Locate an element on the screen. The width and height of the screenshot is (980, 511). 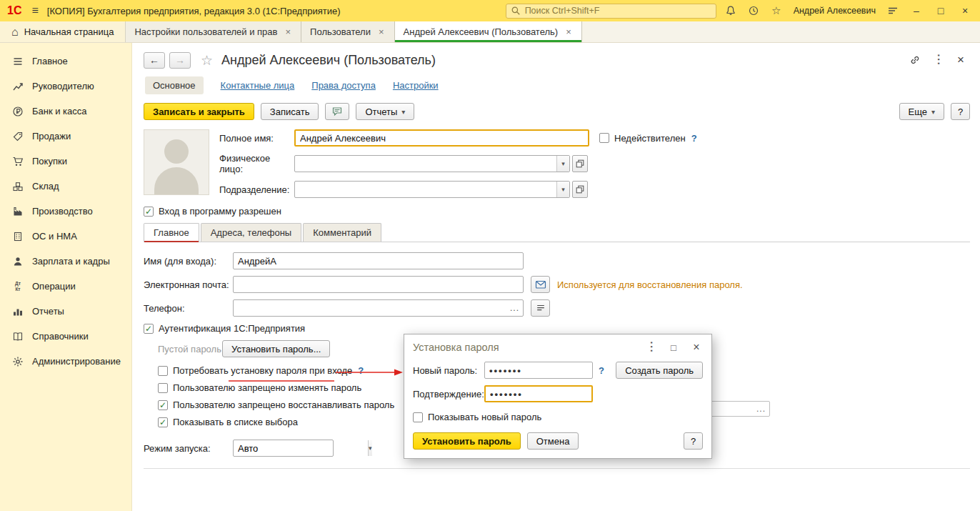
dialog-help-button: ? is located at coordinates (693, 441).